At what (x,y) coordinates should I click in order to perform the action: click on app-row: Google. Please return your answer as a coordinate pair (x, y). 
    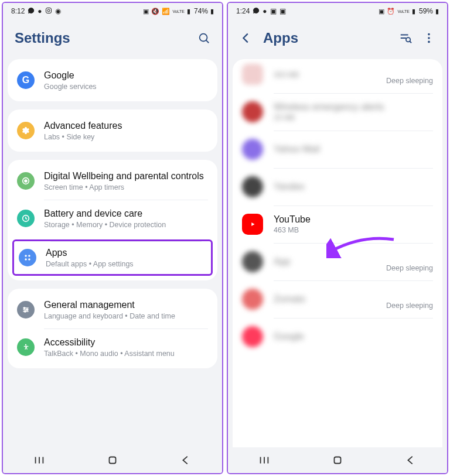
    Looking at the image, I should click on (338, 337).